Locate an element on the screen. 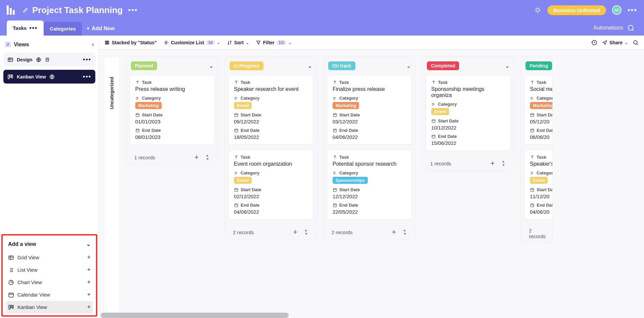  app-logo is located at coordinates (11, 10).